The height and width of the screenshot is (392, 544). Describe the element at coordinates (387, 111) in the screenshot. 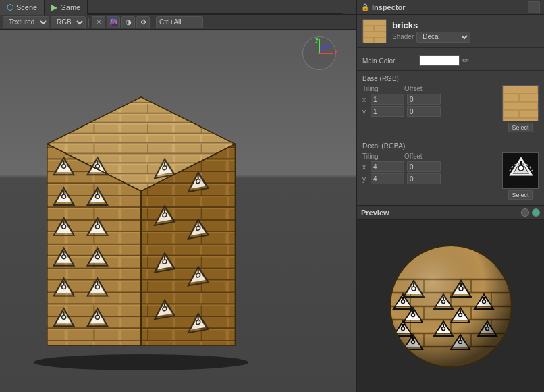

I see `base-tiling-y` at that location.